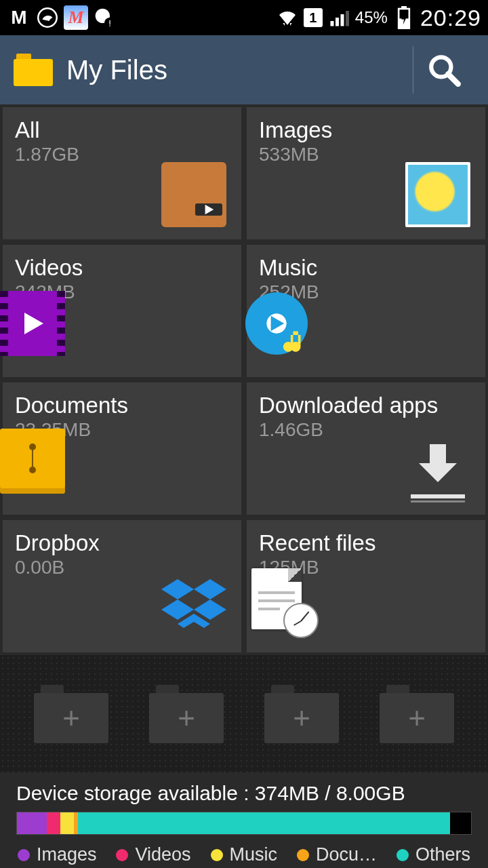 The height and width of the screenshot is (868, 488). What do you see at coordinates (244, 856) in the screenshot?
I see `storage-legend: ImagesVideosMusicDocu…Others` at bounding box center [244, 856].